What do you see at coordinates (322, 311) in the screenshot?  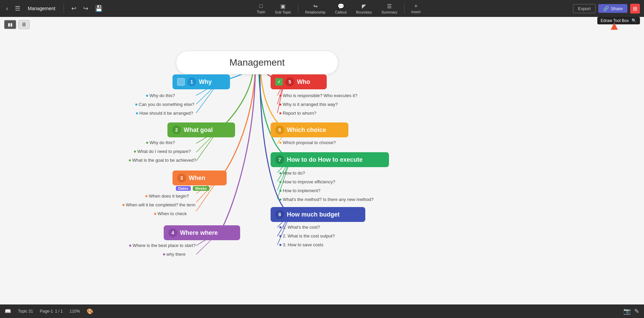 I see `bottom-bar: 📖 Topic 31 Page-1 1 / 1 110% 🎨 📷 ✎` at bounding box center [322, 311].